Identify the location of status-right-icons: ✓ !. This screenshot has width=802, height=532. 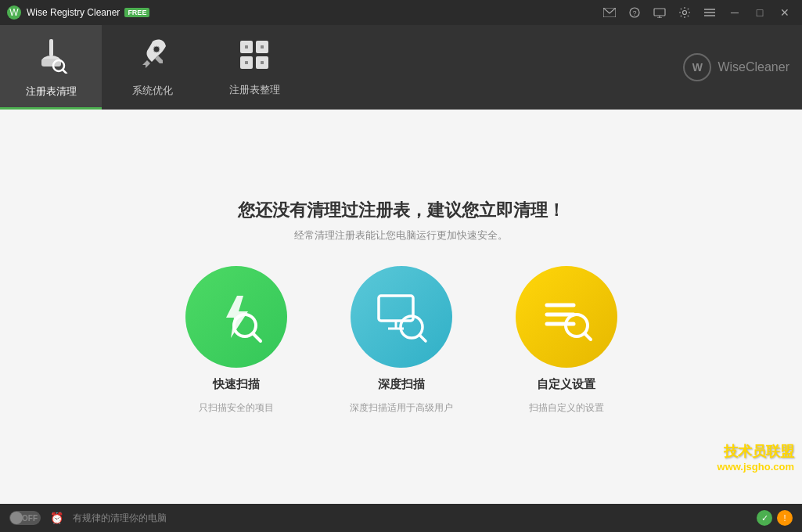
(775, 518).